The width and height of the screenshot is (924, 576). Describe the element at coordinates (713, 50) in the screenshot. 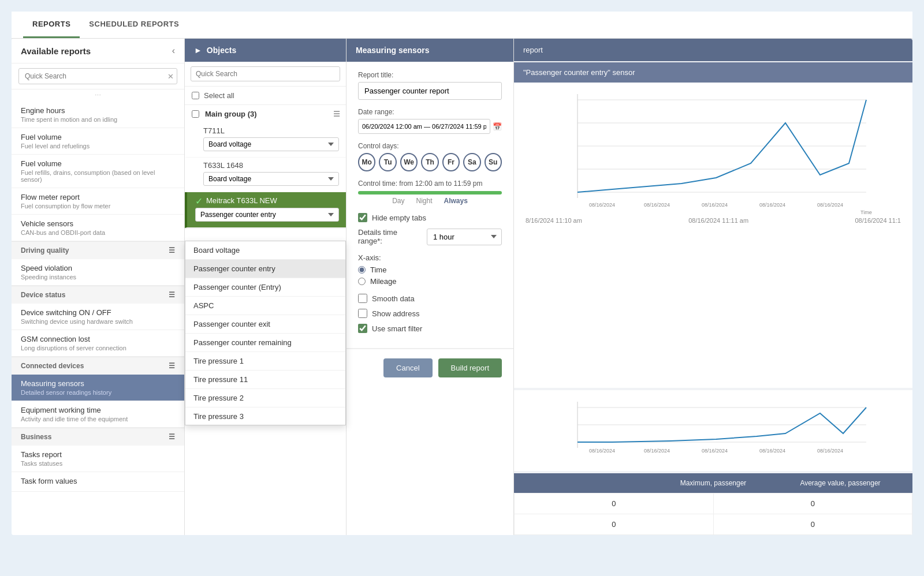

I see `report-header-partial: report` at that location.